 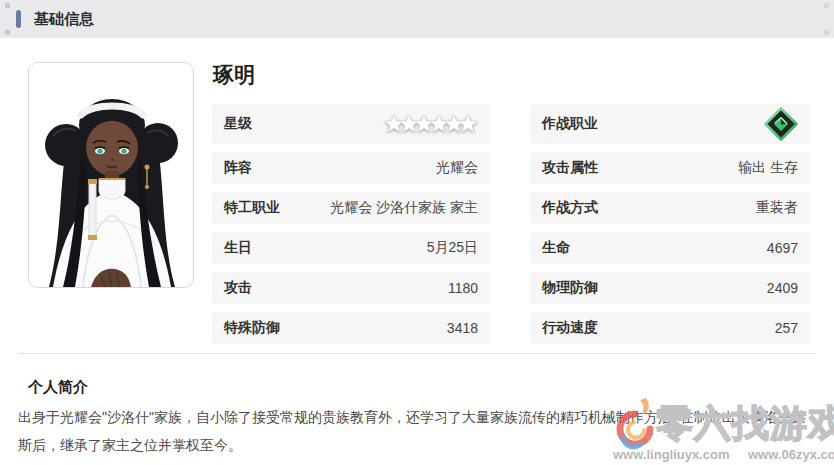 I want to click on row-value: 3418, so click(x=462, y=328).